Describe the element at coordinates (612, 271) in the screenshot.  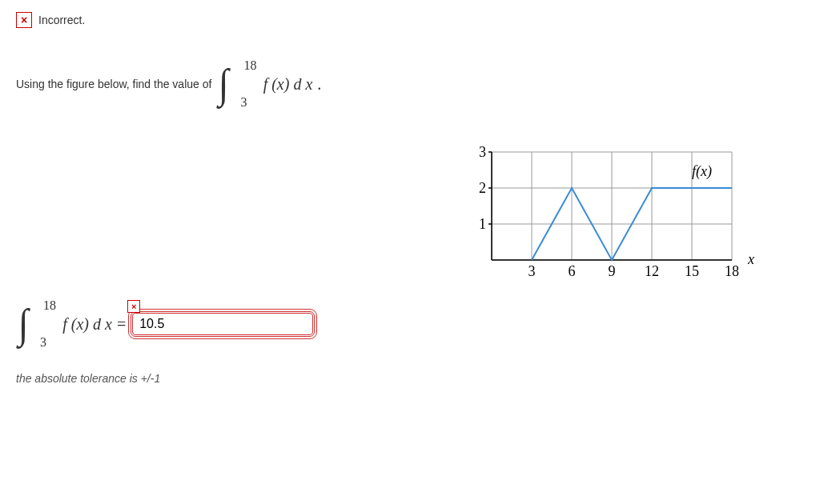
I see `x-tick-9: 9` at that location.